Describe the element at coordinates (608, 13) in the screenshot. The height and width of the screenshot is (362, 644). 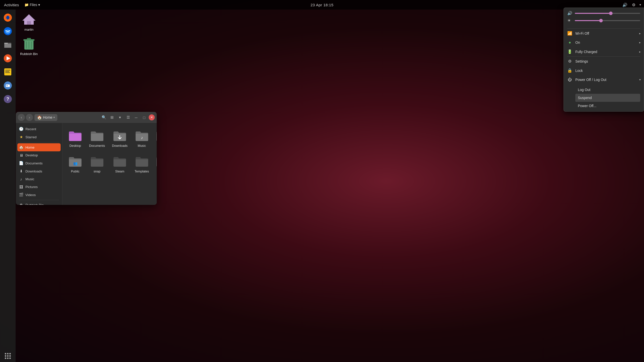
I see `volume-slider` at that location.